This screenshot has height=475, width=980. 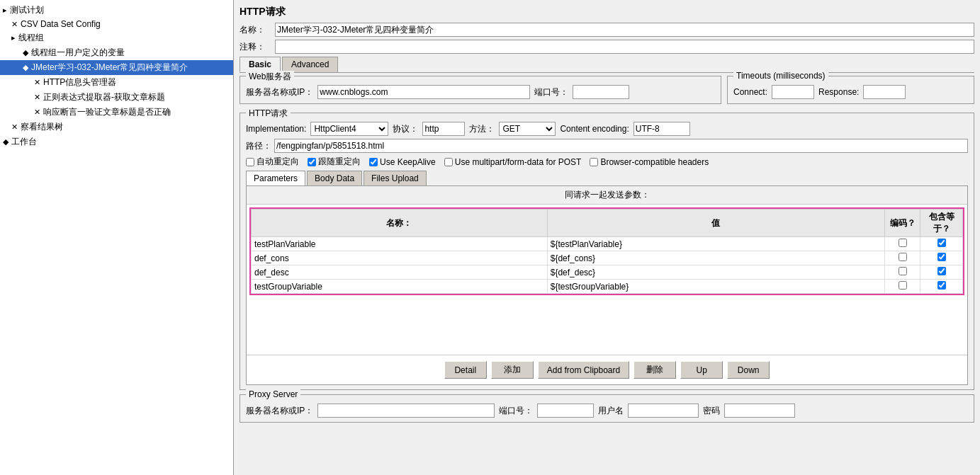 What do you see at coordinates (116, 82) in the screenshot?
I see `tree-item-http-header: ✕ HTTP信息头管理器` at bounding box center [116, 82].